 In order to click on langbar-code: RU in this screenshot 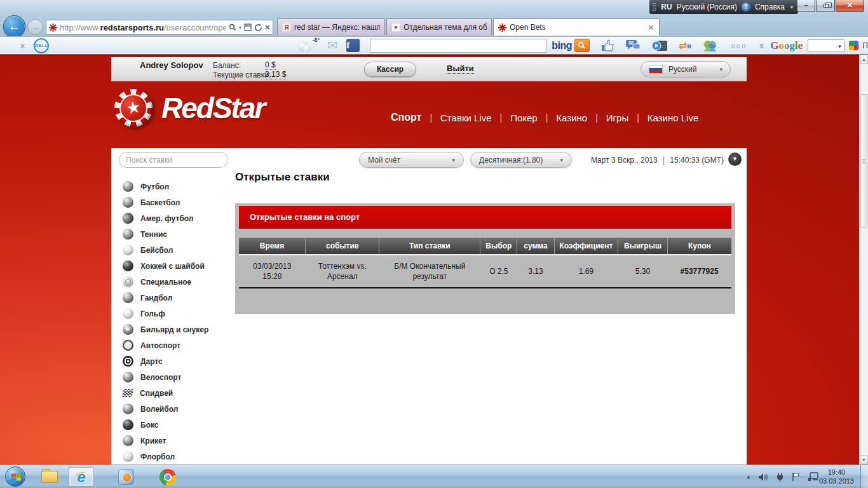, I will do `click(666, 7)`.